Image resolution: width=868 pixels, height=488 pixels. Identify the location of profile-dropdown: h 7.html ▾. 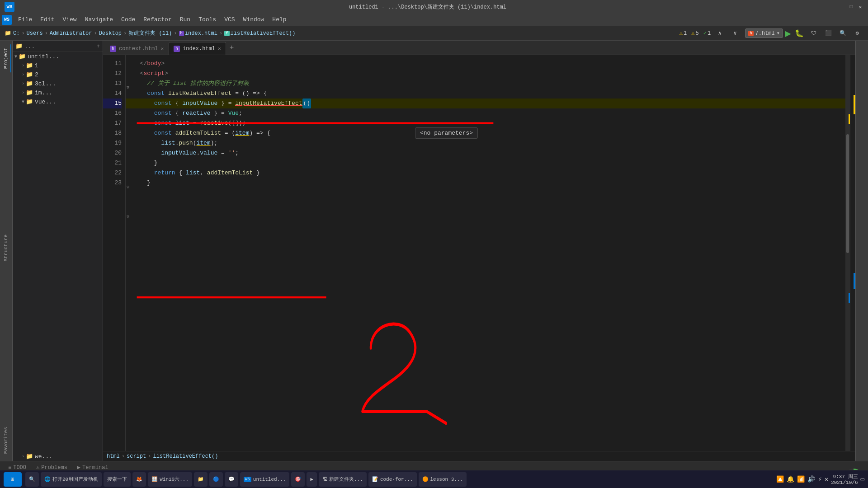
(764, 33).